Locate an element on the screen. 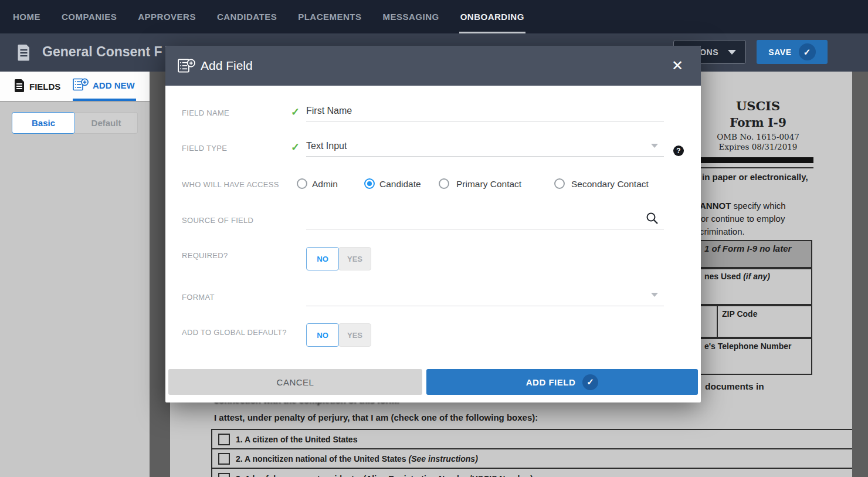  attest-option-text: 2. A noncitizen national of the United S… is located at coordinates (323, 459).